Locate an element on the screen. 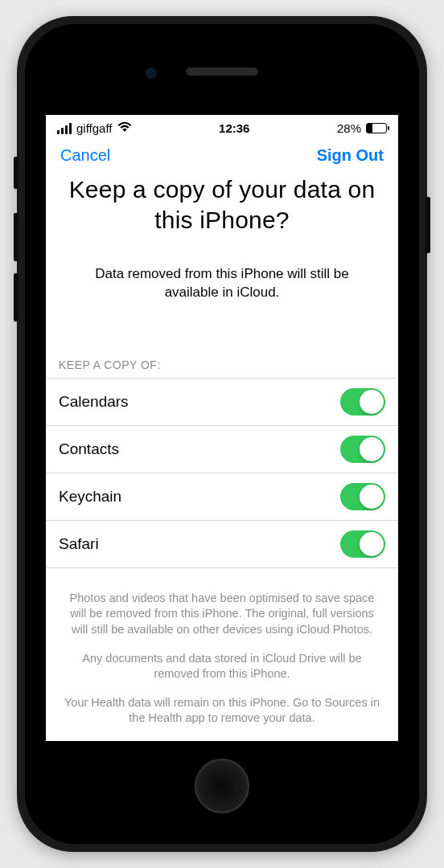 This screenshot has width=444, height=868. contacts-toggle is located at coordinates (363, 449).